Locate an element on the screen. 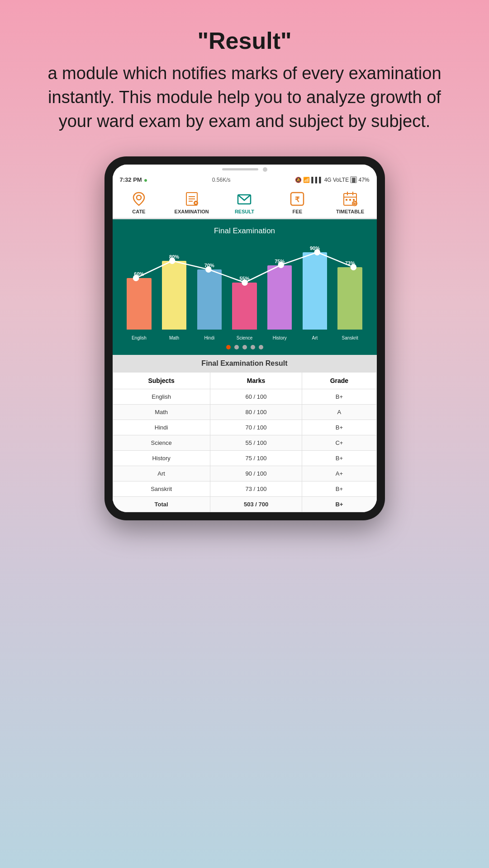 Image resolution: width=489 pixels, height=868 pixels. page-title: "Result" is located at coordinates (244, 41).